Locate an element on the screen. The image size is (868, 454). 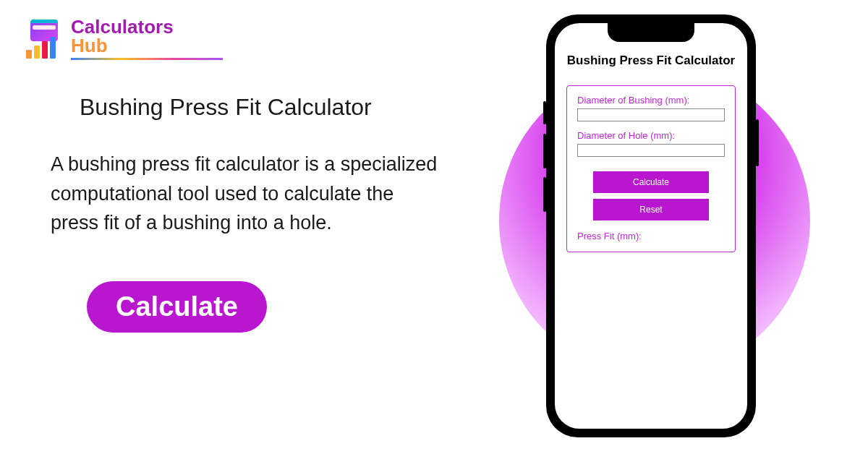
logo-text-top: Calculators is located at coordinates (147, 27).